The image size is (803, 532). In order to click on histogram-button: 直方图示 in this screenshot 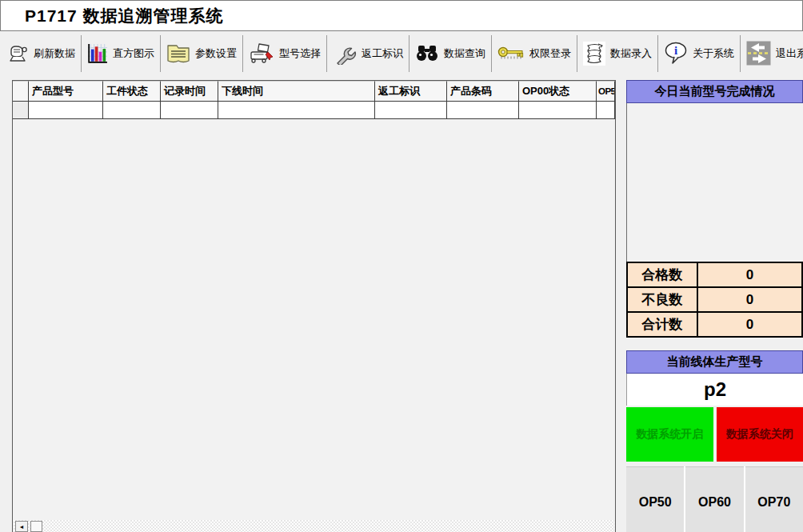, I will do `click(121, 54)`.